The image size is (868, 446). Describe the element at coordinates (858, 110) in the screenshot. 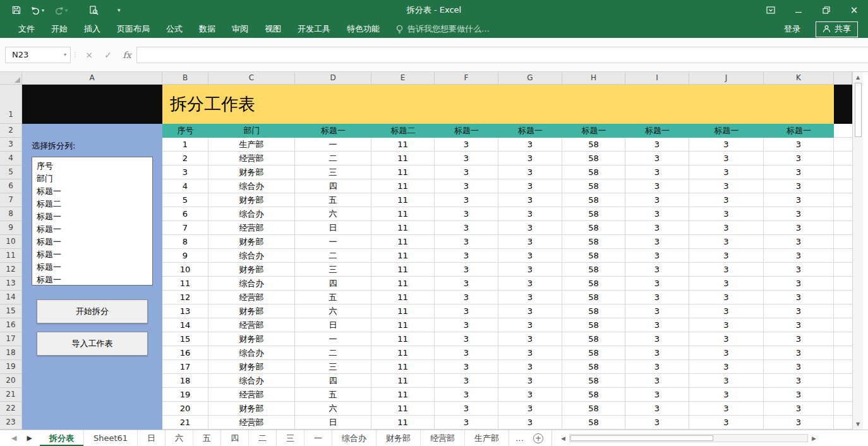

I see `vertical-scroll-thumb` at that location.